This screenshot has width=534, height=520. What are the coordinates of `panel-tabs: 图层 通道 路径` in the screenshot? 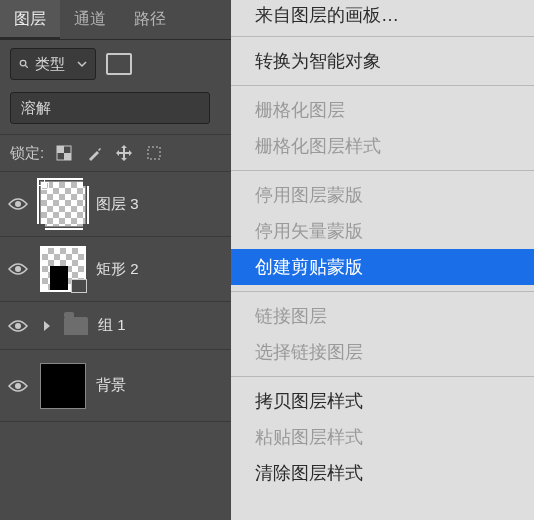 It's located at (116, 20).